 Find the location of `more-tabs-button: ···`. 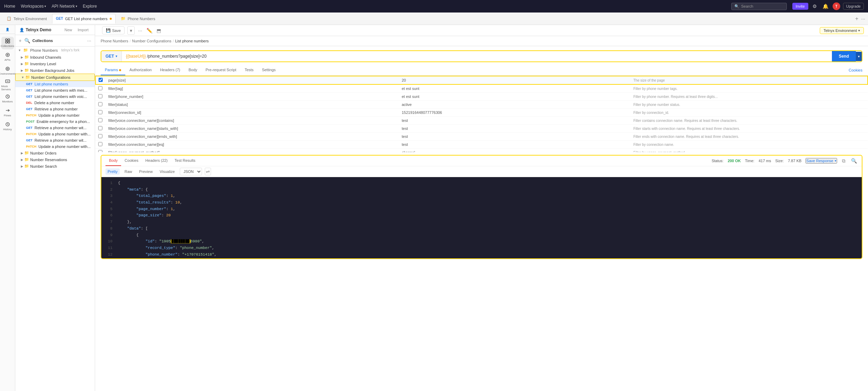

more-tabs-button: ··· is located at coordinates (863, 19).